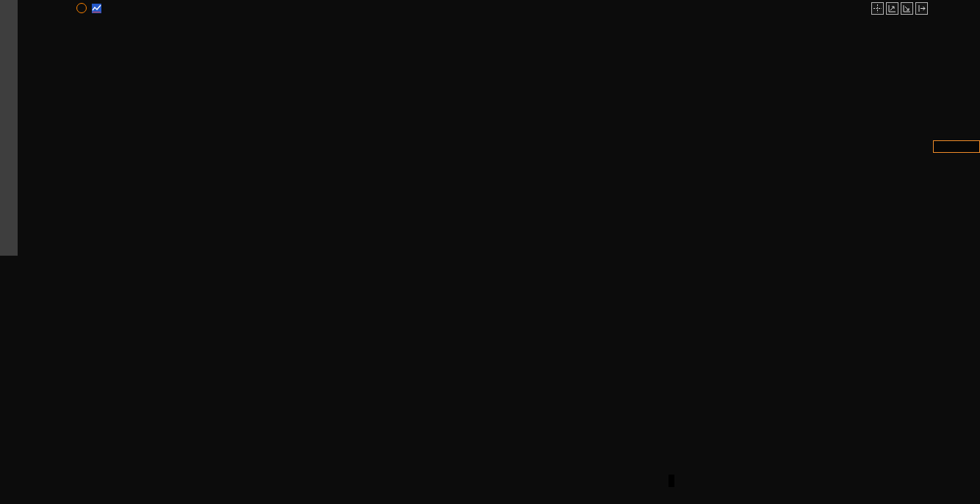  What do you see at coordinates (94, 8) in the screenshot?
I see `chart-header` at bounding box center [94, 8].